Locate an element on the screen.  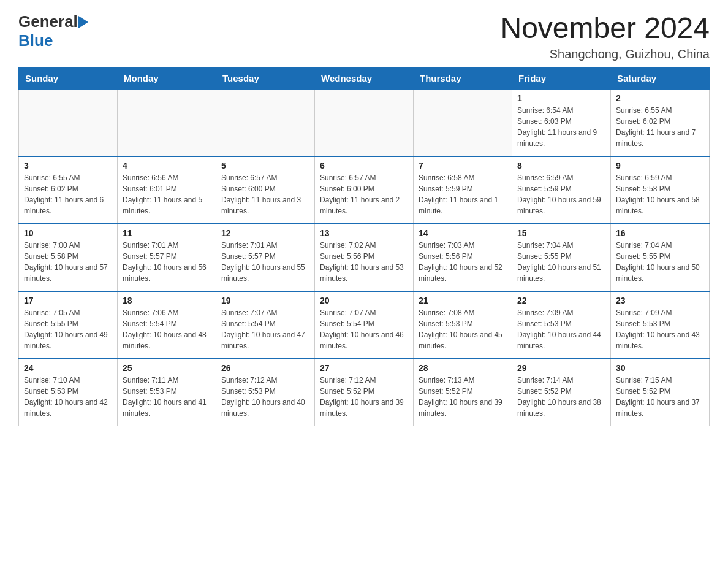
weekday-header-monday: Monday is located at coordinates (167, 79).